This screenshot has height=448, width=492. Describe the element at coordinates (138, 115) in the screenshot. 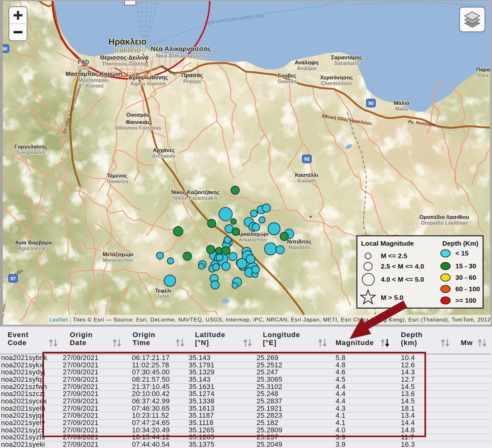

I see `svg-text: Οικισμός` at that location.